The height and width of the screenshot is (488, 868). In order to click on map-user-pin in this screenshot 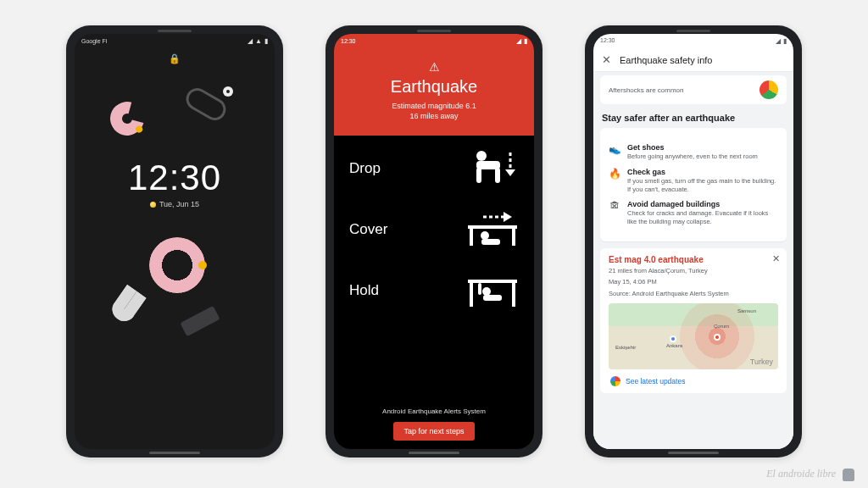, I will do `click(673, 339)`.